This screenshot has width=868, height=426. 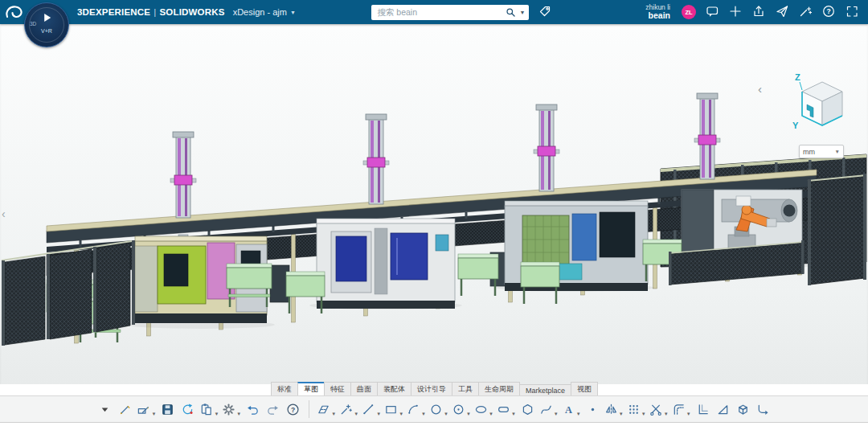 What do you see at coordinates (614, 410) in the screenshot?
I see `mirror-entities-button: ▼` at bounding box center [614, 410].